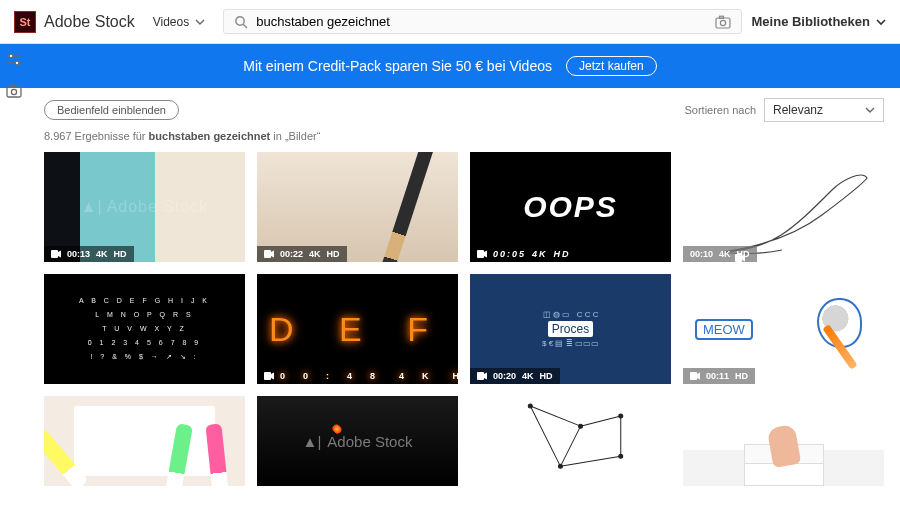  Describe the element at coordinates (719, 376) in the screenshot. I see `thumb-badge: 00:11HD` at that location.